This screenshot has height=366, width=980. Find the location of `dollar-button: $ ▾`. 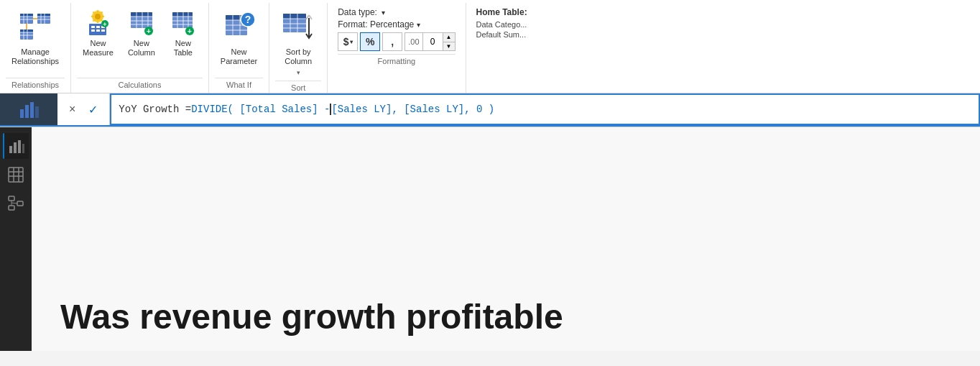

dollar-button: $ ▾ is located at coordinates (348, 42).